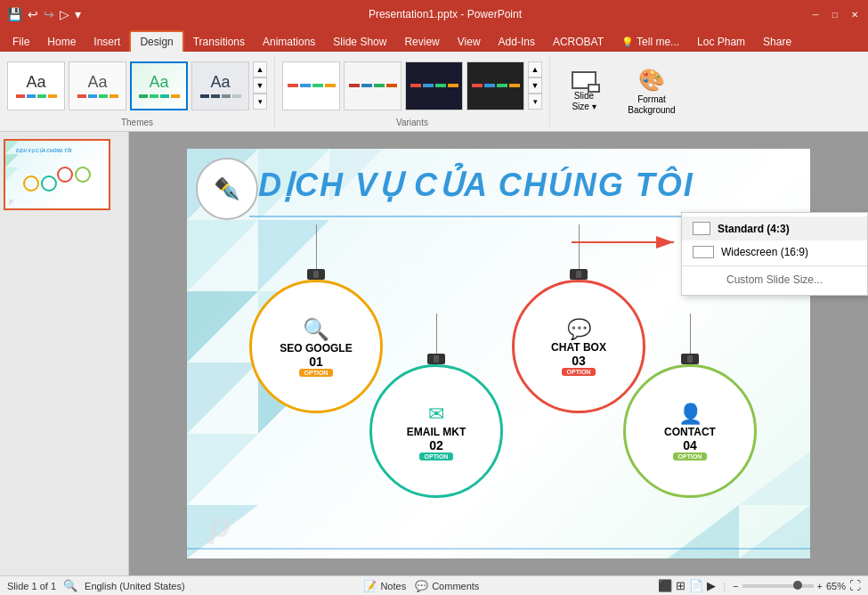  Describe the element at coordinates (652, 92) in the screenshot. I see `format-background-button: 🎨 Format Background` at that location.